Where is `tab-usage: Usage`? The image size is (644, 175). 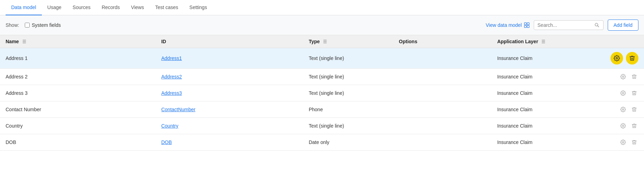 tab-usage: Usage is located at coordinates (54, 8).